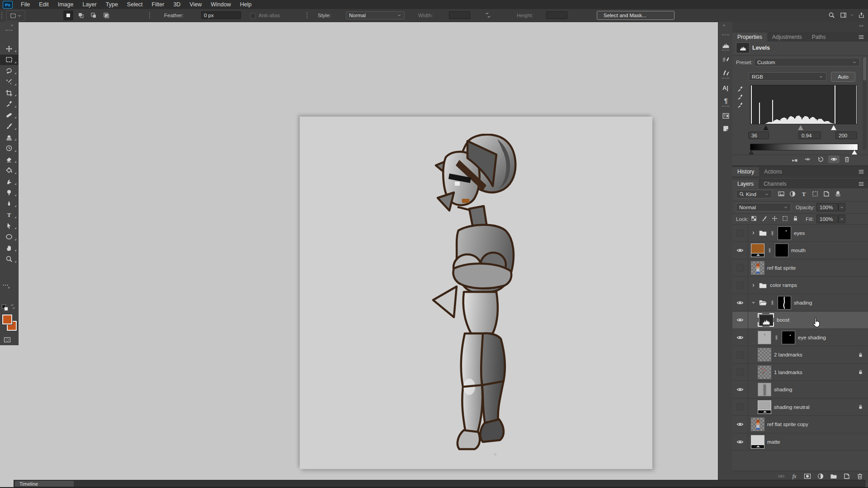 The image size is (868, 488). I want to click on fill-chevron, so click(842, 219).